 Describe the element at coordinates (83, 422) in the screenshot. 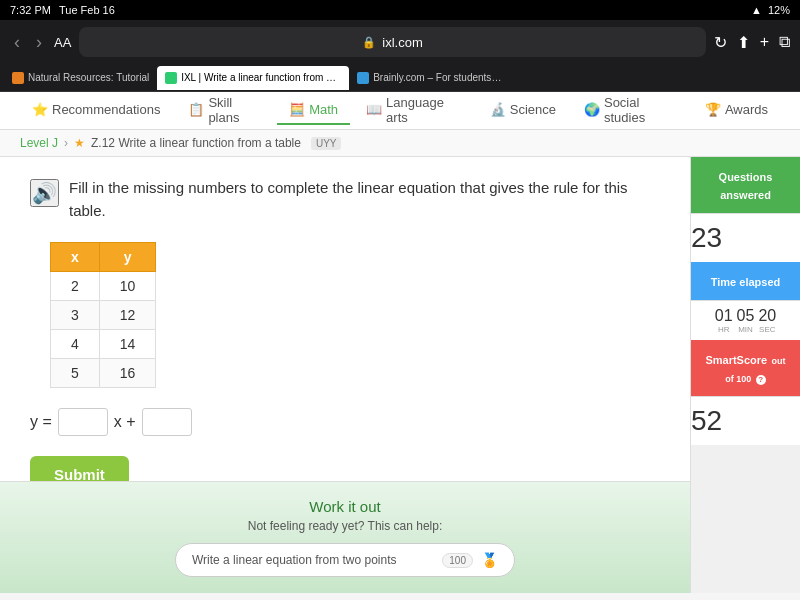

I see `equation-input-slope` at that location.